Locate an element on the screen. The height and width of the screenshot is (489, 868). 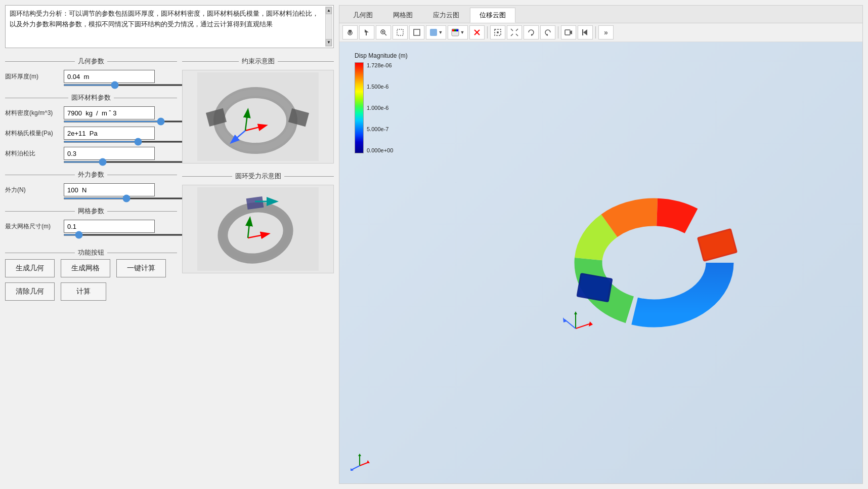
palette-icon is located at coordinates (455, 32).